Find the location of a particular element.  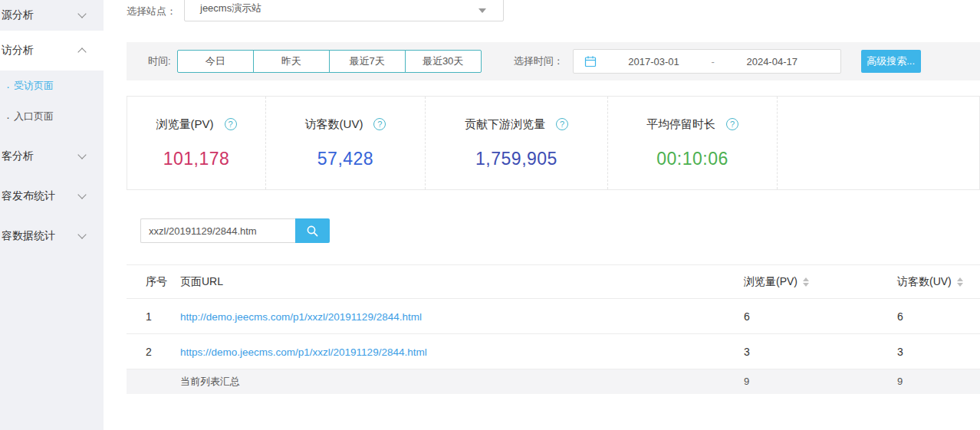

select-time-label: 选择时间： is located at coordinates (538, 61).